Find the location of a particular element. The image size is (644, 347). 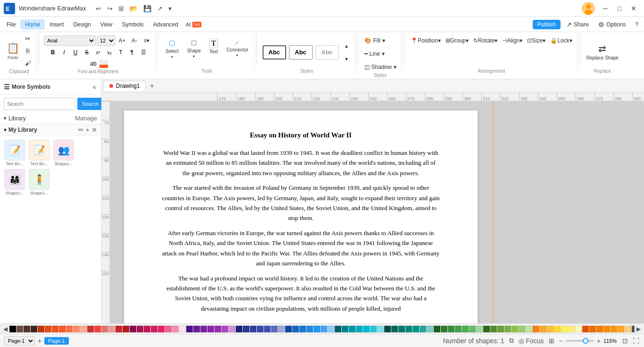

menu-advanced: Advanced is located at coordinates (166, 25).